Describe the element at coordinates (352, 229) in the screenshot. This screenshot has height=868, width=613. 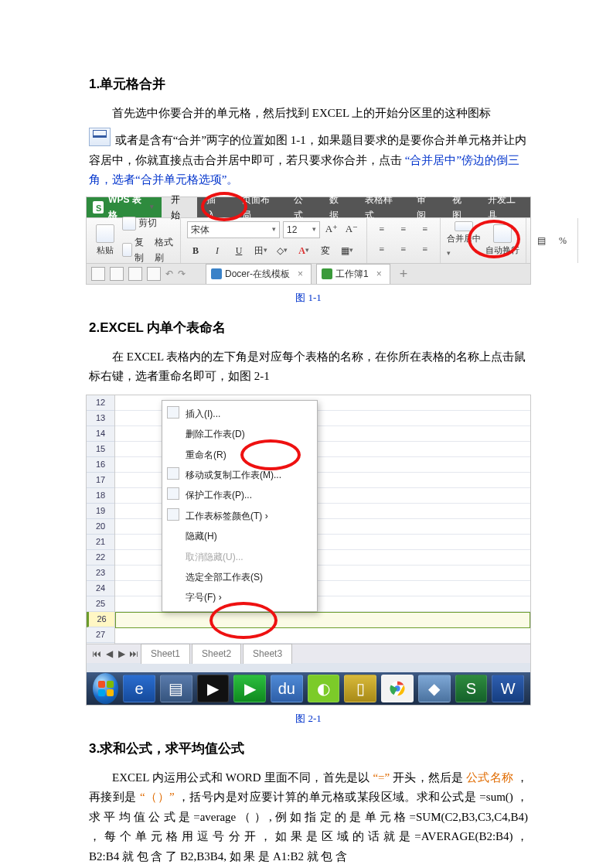
I see `shrink-font-button: A⁻` at that location.